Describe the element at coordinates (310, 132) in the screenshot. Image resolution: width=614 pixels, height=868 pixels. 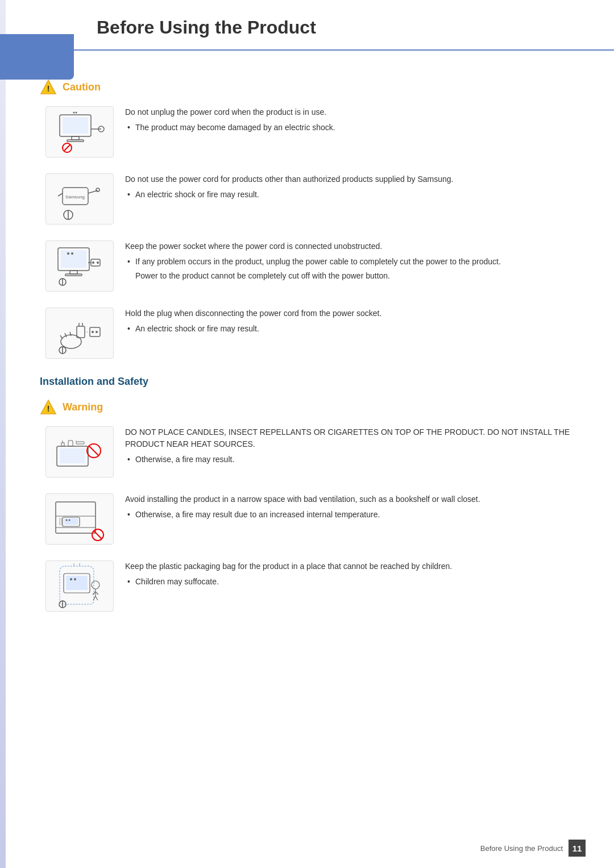
I see `caution-item-1: Do not unplug the power cord when the pr…` at that location.